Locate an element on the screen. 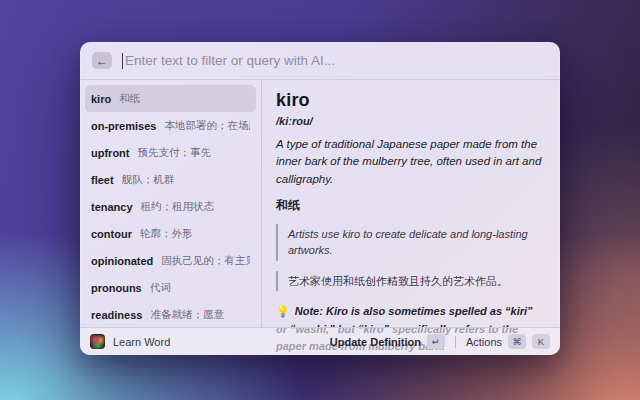 The width and height of the screenshot is (640, 400). back-arrow-icon: ← is located at coordinates (102, 61).